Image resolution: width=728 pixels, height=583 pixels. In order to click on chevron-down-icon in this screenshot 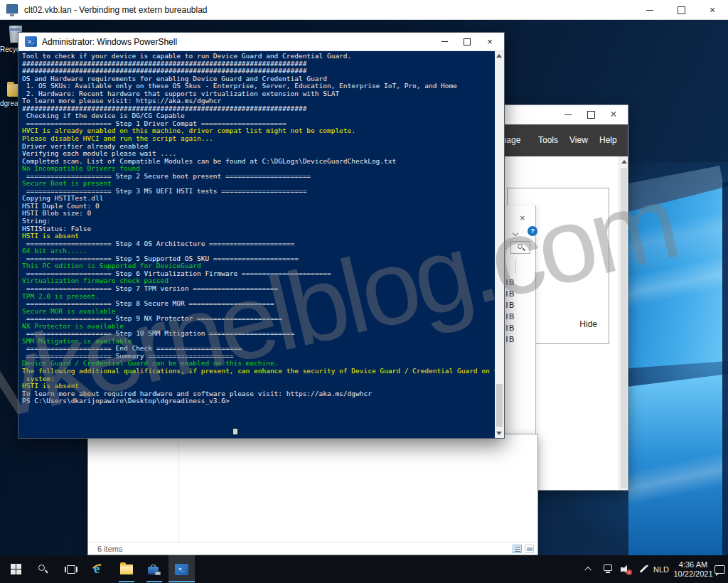, I will do `click(515, 233)`.